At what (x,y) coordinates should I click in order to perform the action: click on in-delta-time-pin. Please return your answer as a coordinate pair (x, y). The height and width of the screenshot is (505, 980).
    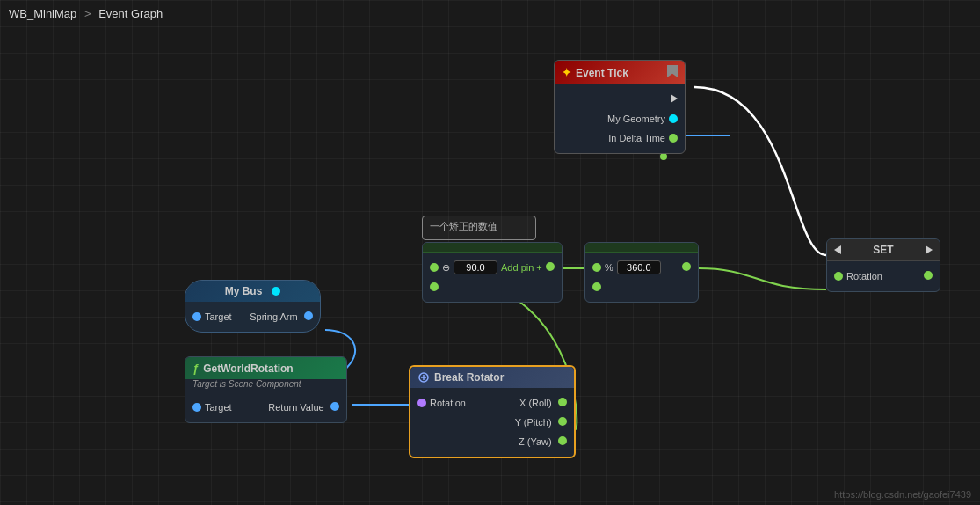
    Looking at the image, I should click on (673, 138).